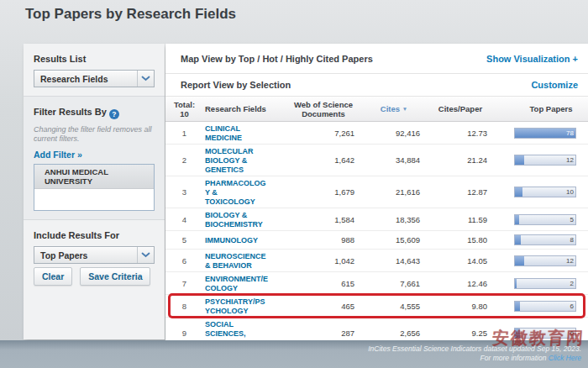 Image resolution: width=588 pixels, height=368 pixels. Describe the element at coordinates (356, 85) in the screenshot. I see `report-view-title: Report View by Selection` at that location.